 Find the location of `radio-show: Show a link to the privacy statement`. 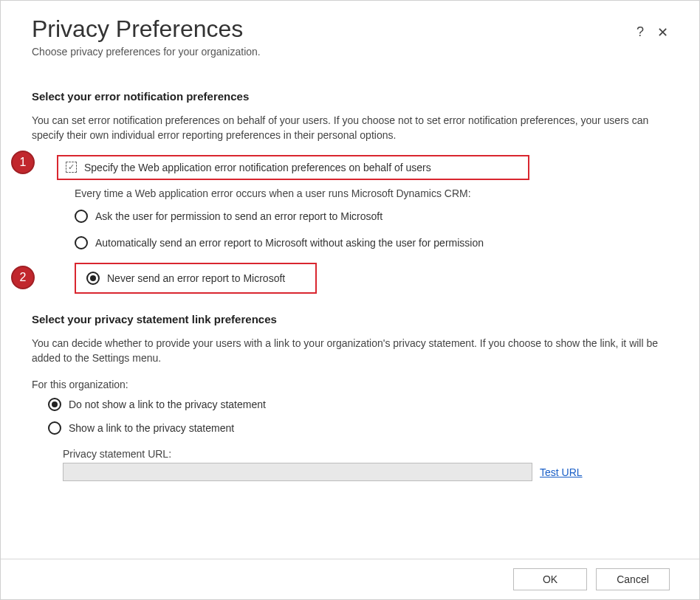

radio-show: Show a link to the privacy statement is located at coordinates (358, 428).